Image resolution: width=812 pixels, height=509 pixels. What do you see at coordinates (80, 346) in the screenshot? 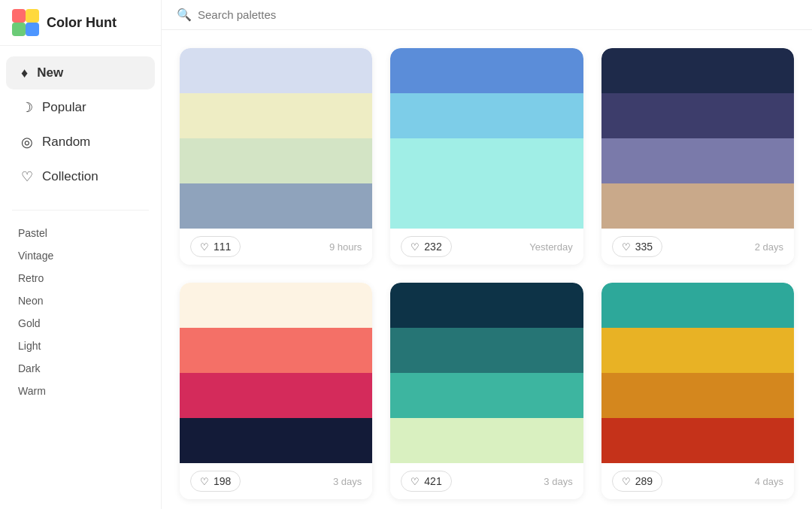
I see `tag-light: Light` at bounding box center [80, 346].